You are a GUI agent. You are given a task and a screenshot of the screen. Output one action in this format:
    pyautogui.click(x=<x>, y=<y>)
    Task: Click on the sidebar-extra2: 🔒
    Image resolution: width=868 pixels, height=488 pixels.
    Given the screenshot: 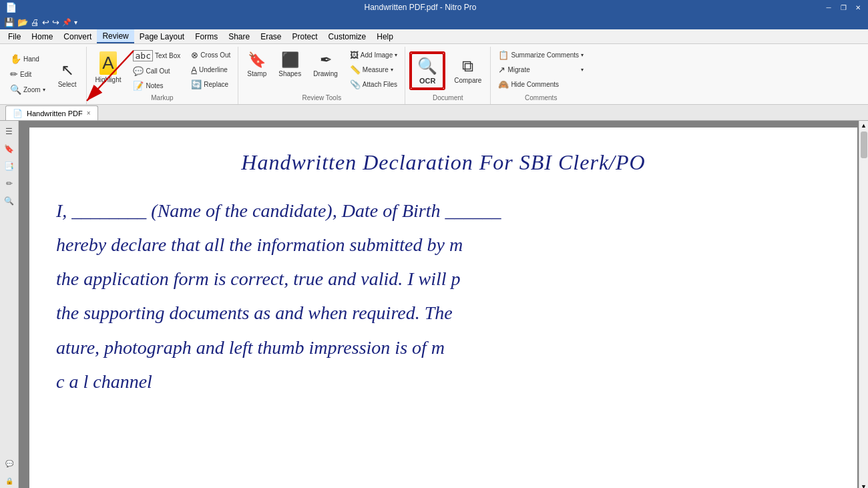 What is the action you would take?
    pyautogui.click(x=9, y=481)
    